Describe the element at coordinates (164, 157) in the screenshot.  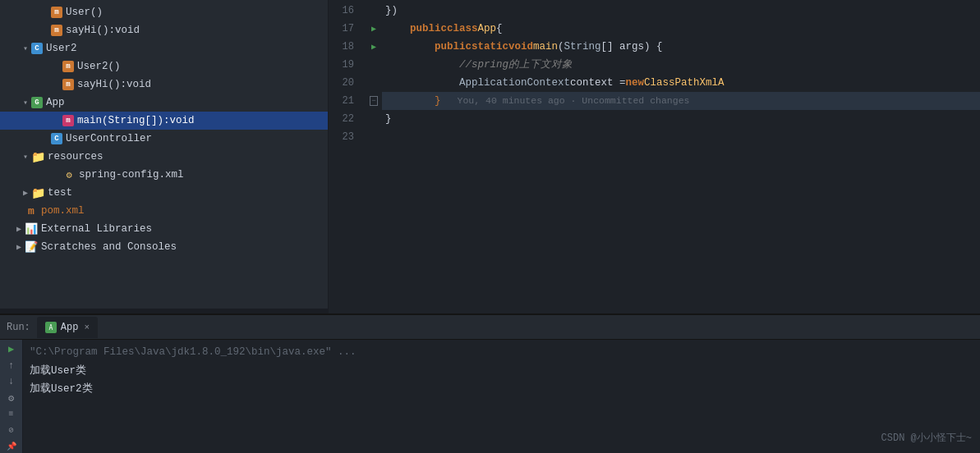
I see `sidebar-item-resources: ▾ 📁 resources` at that location.